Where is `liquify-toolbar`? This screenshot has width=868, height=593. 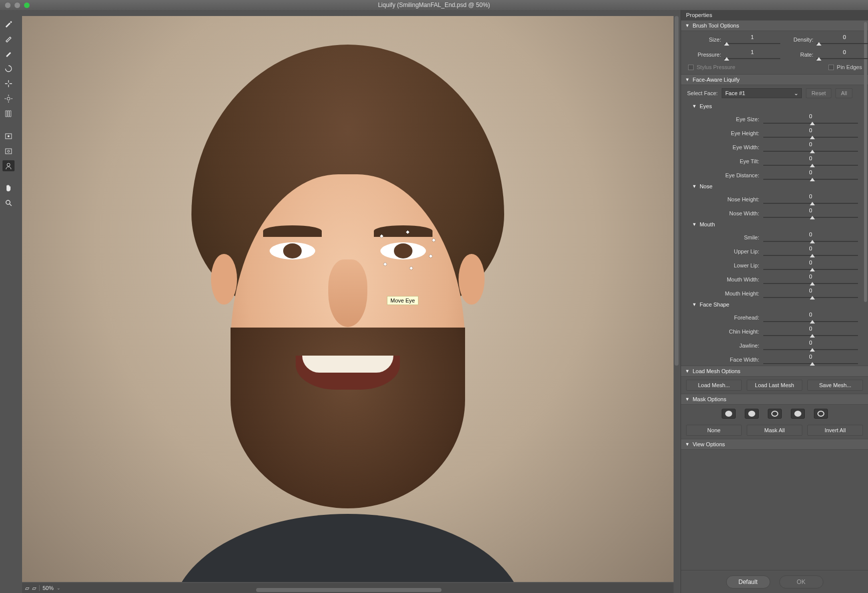
liquify-toolbar is located at coordinates (9, 302).